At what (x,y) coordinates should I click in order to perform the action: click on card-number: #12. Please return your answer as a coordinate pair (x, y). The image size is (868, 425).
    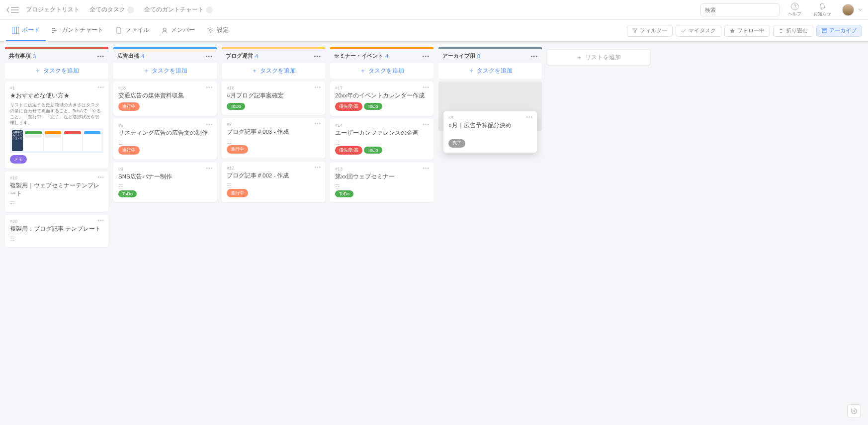
    Looking at the image, I should click on (273, 168).